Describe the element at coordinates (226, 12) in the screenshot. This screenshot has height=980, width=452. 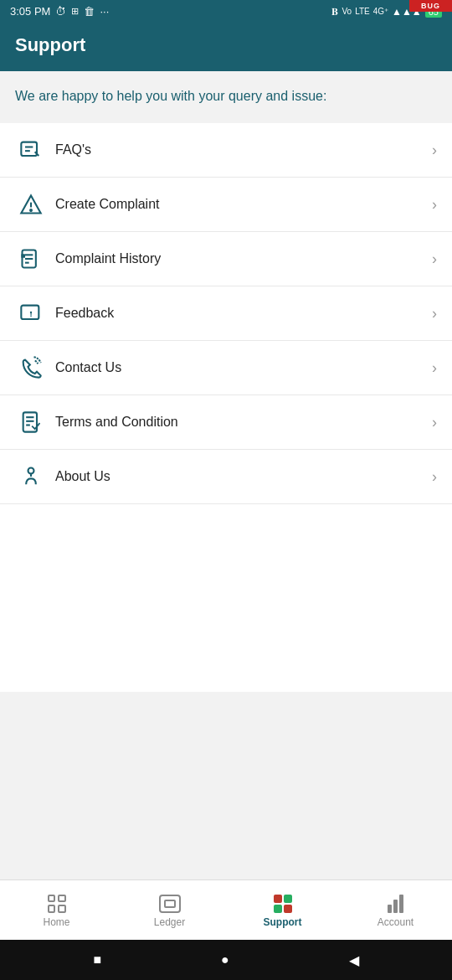
I see `status-bar: 3:05 PM ⏱ ⊞ 🗑 ··· 𝐁 Vo LTE 4G⁺ ▲▲▲ 65 BU…` at that location.